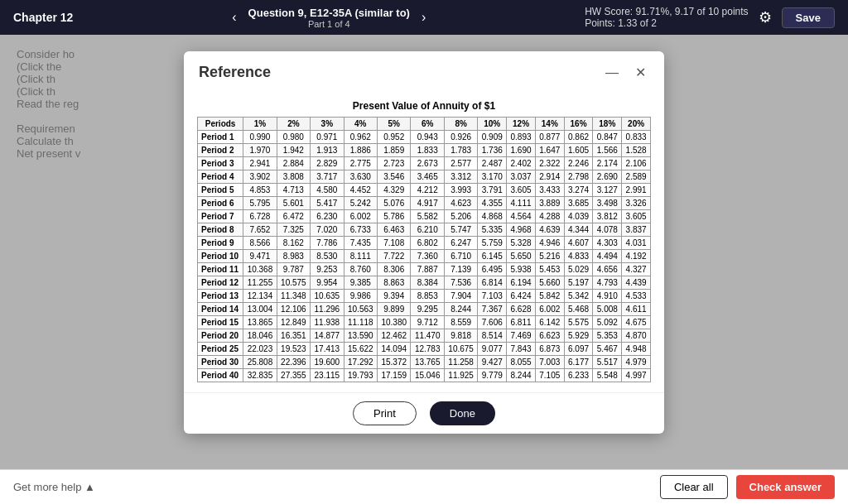 This screenshot has height=504, width=848. What do you see at coordinates (608, 177) in the screenshot?
I see `table-cell: 2.690` at bounding box center [608, 177].